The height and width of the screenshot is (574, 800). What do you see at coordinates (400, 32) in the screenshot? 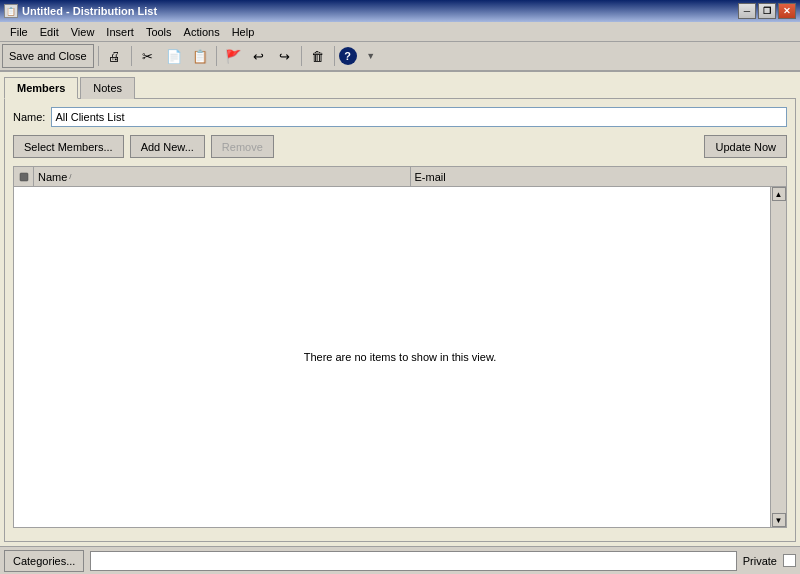
I see `menu-bar: File Edit View Insert Tools Actions Help` at bounding box center [400, 32].